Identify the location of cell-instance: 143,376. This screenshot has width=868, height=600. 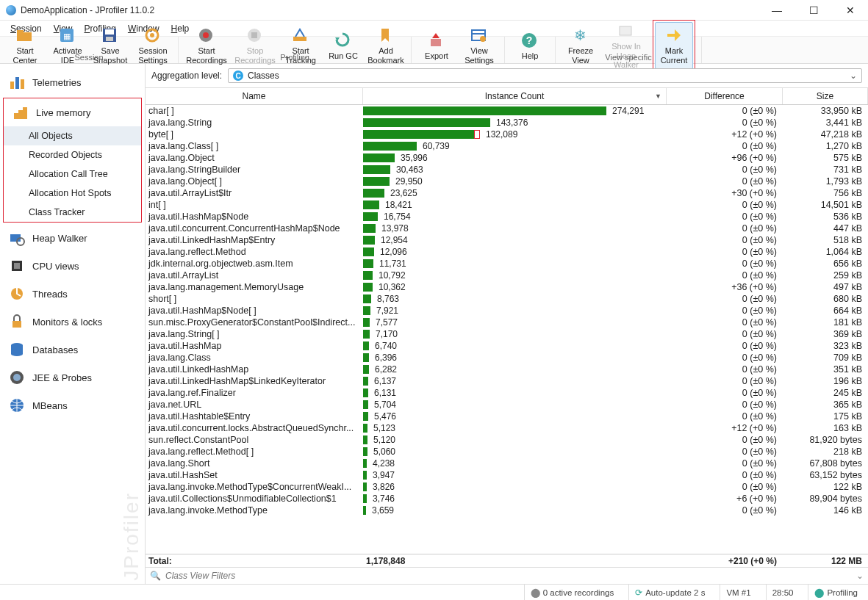
(514, 123).